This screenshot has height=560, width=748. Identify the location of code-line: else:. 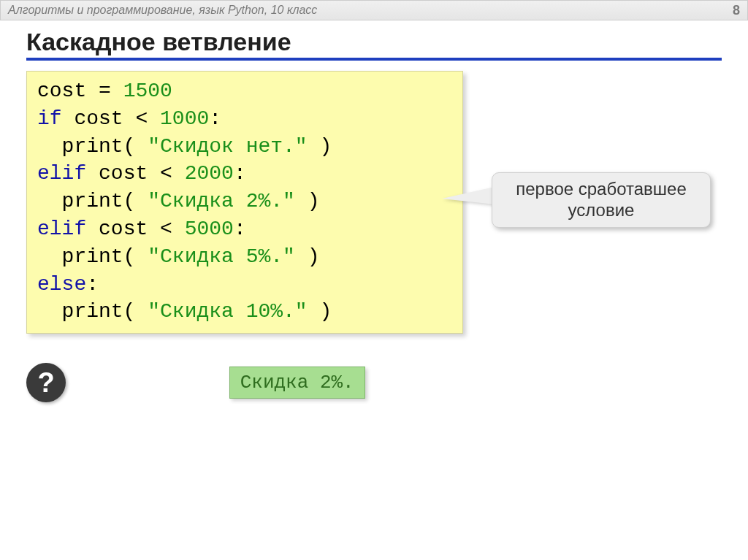
(245, 285).